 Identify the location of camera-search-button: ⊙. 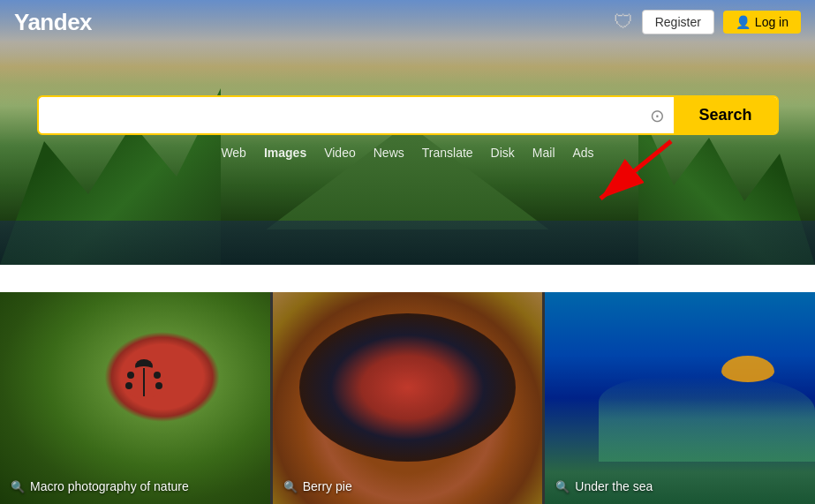
(657, 115).